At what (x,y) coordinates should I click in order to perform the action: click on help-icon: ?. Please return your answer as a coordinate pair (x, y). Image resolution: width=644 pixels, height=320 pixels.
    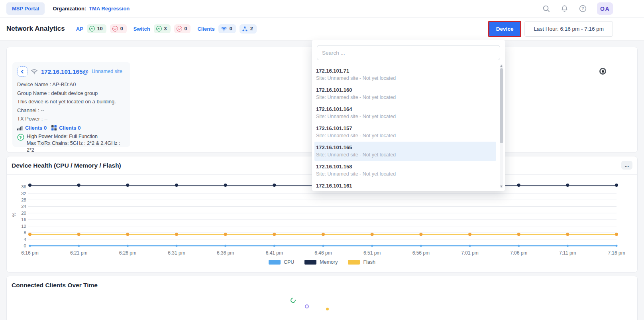
    Looking at the image, I should click on (583, 9).